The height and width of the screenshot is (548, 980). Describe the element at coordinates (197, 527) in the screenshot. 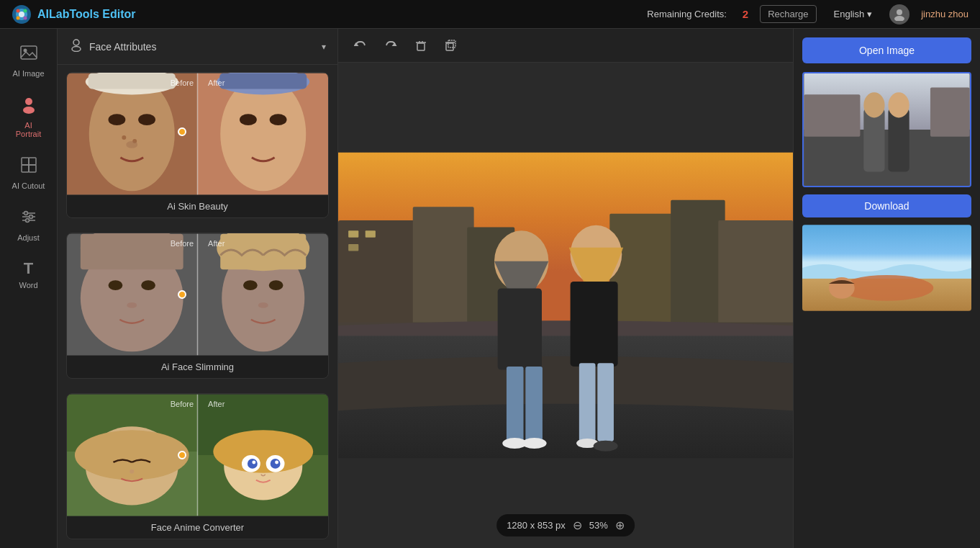

I see `anime-converter-label: Face Anime Converter` at that location.